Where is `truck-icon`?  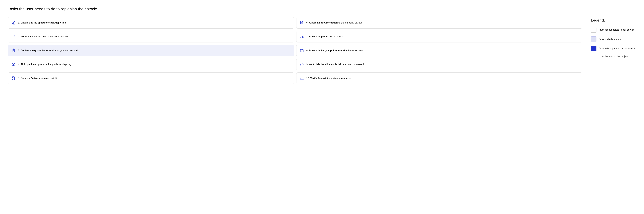
truck-icon is located at coordinates (302, 36).